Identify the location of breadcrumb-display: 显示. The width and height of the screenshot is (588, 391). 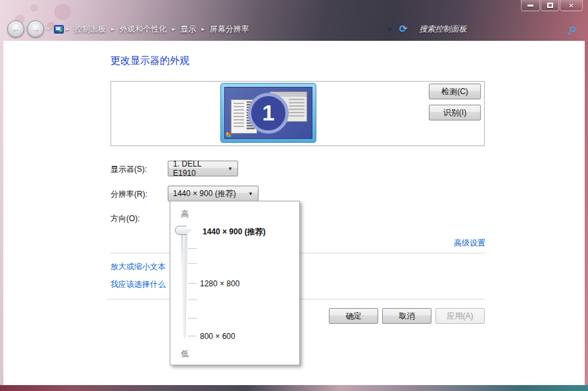
(188, 29).